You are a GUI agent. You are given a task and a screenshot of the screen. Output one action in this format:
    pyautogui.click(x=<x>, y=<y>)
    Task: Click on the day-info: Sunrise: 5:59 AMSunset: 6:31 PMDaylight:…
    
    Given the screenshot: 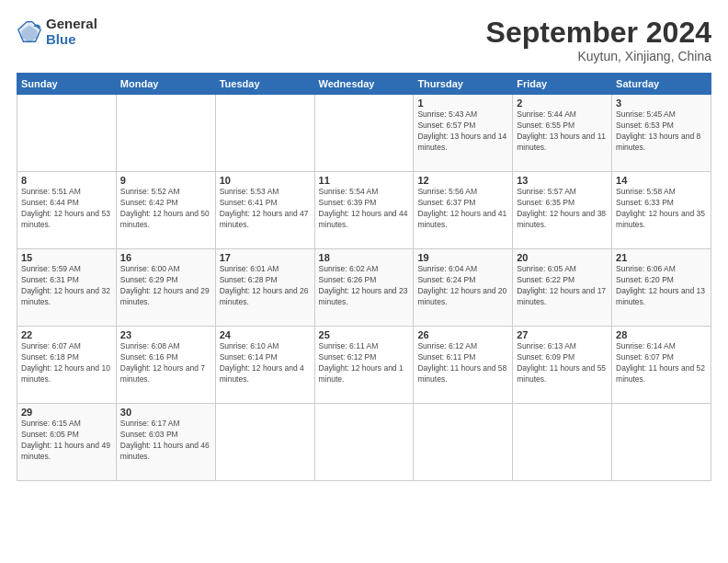 What is the action you would take?
    pyautogui.click(x=66, y=286)
    